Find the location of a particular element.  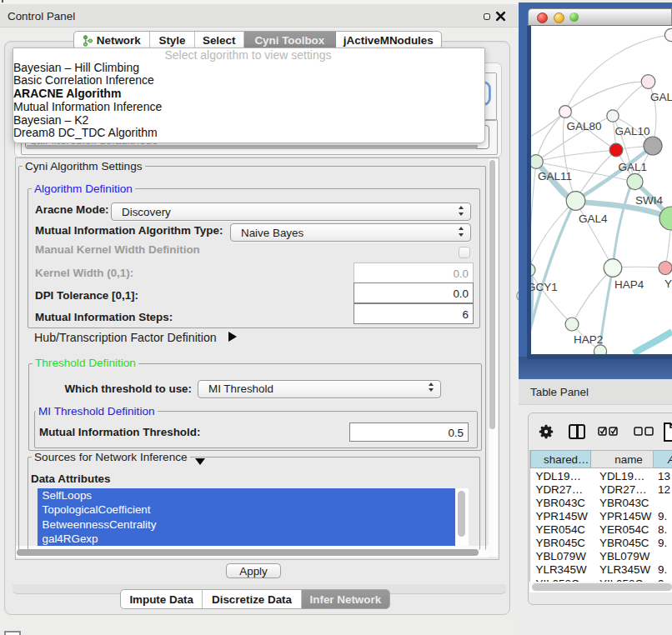

svg-text: GAL1 is located at coordinates (634, 167).